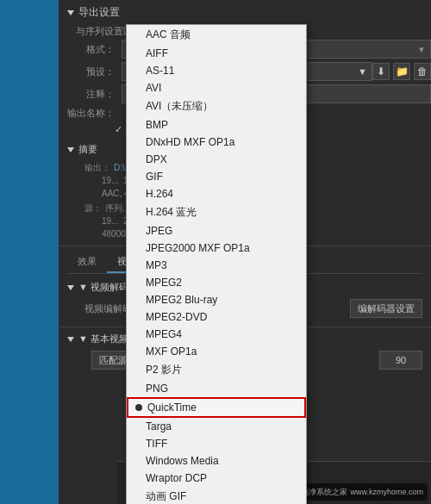 The width and height of the screenshot is (431, 504). What do you see at coordinates (91, 114) in the screenshot?
I see `output-name-label: 输出名称：` at bounding box center [91, 114].